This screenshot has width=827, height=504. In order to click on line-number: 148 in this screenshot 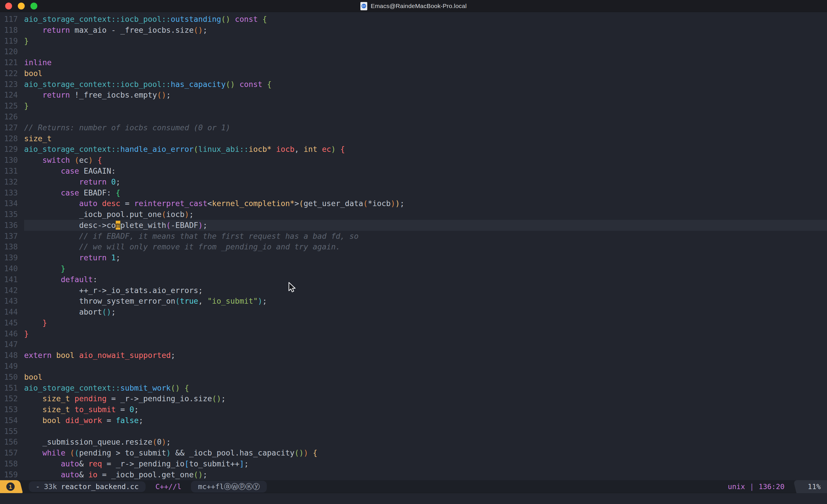, I will do `click(9, 355)`.